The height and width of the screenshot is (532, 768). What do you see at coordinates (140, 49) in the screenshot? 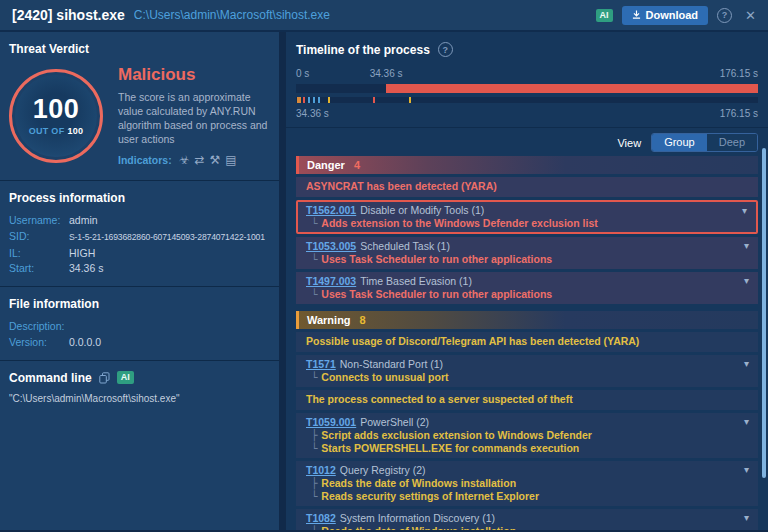
I see `threat-verdict-title: Threat Verdict` at bounding box center [140, 49].